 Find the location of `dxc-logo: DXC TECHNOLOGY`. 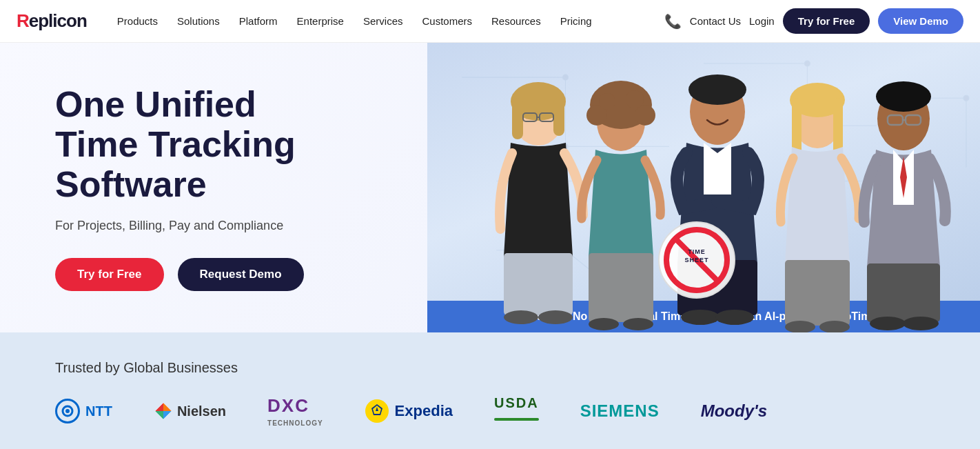

dxc-logo: DXC TECHNOLOGY is located at coordinates (295, 411).